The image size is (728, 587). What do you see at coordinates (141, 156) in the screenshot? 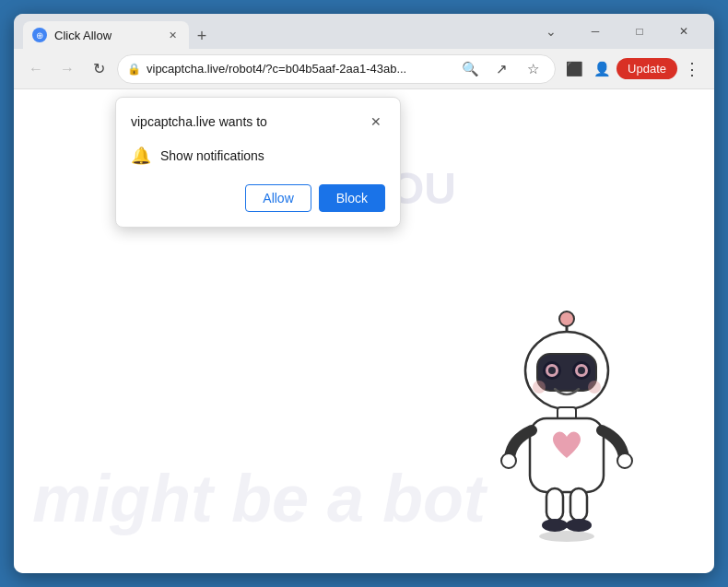
I see `bell-icon: 🔔` at bounding box center [141, 156].